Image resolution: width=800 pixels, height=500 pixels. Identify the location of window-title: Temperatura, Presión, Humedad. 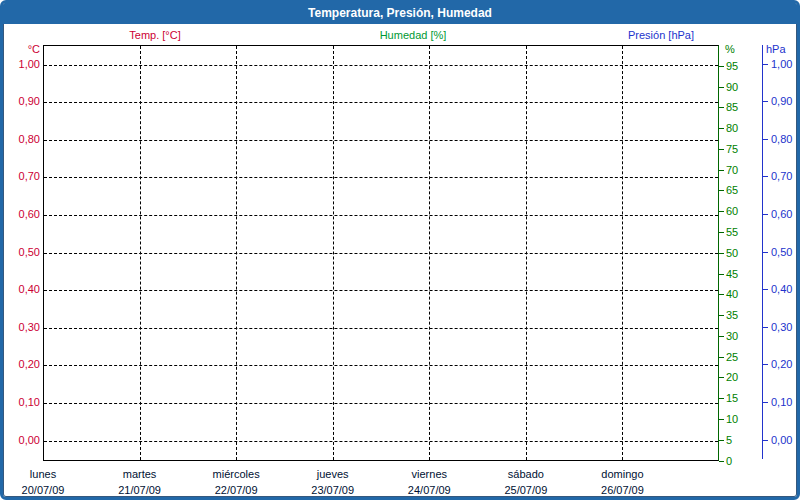
(400, 14).